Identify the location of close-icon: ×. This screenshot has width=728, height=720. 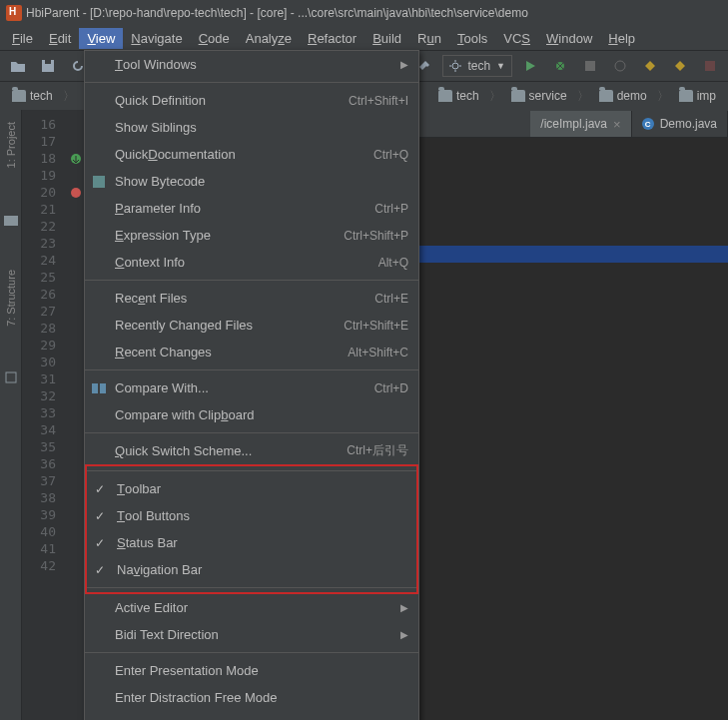
(617, 124).